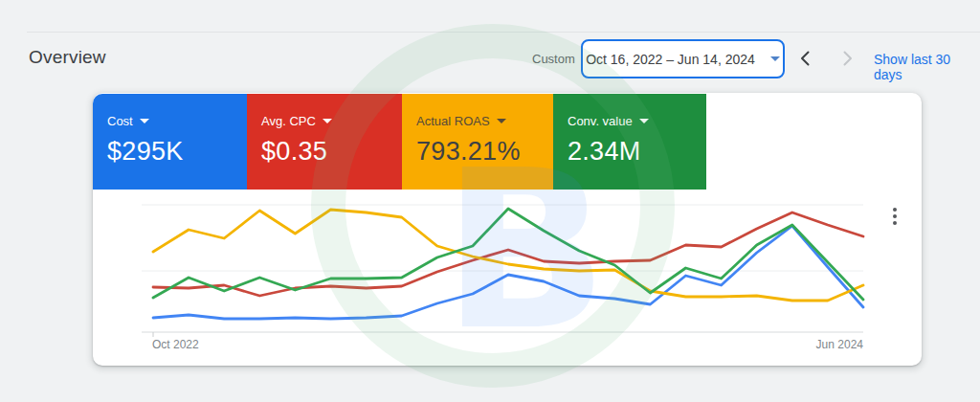 The height and width of the screenshot is (402, 980). I want to click on metric-label: Actual ROAS, so click(454, 121).